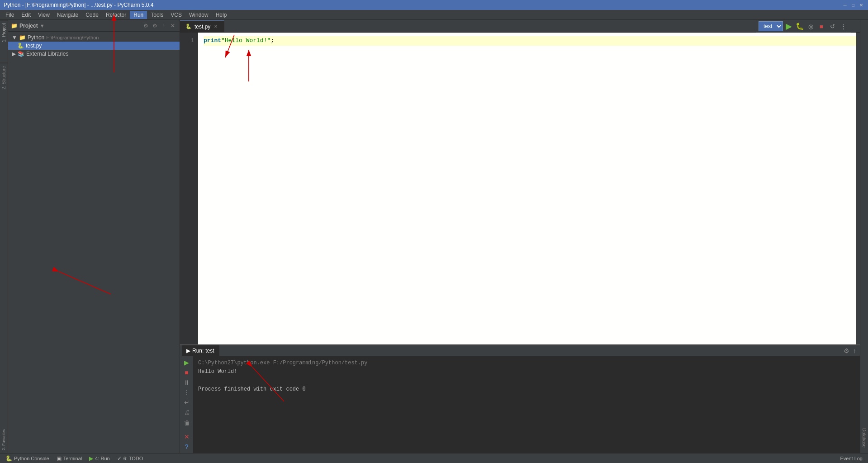  Describe the element at coordinates (187, 402) in the screenshot. I see `run-wrap-btn: ↵` at that location.